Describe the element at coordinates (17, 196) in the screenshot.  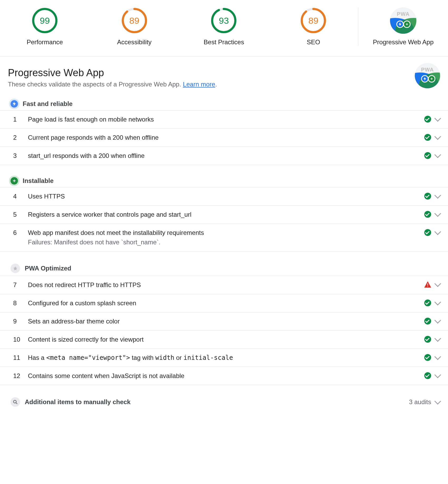
I see `audit-number: 4` at that location.